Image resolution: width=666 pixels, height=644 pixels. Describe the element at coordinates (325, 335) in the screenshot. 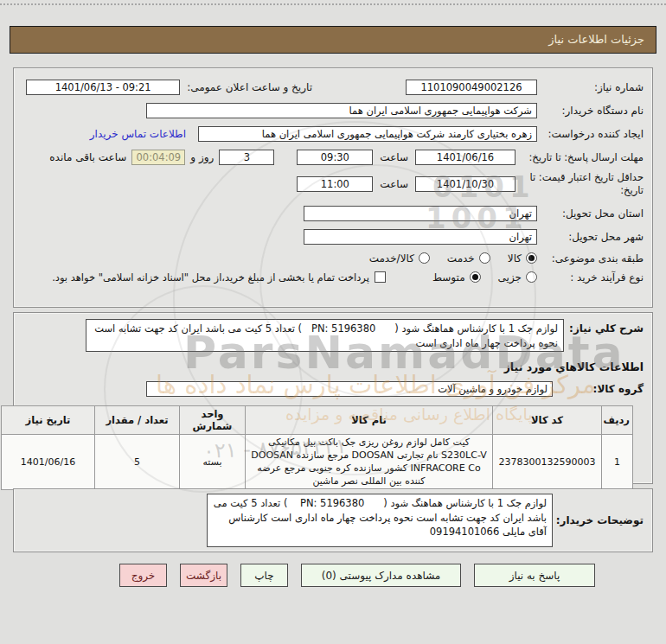

I see `need-desc-box: لوازم جک 1 با کارشناس هماهنگ شود ( PN: 5…` at that location.